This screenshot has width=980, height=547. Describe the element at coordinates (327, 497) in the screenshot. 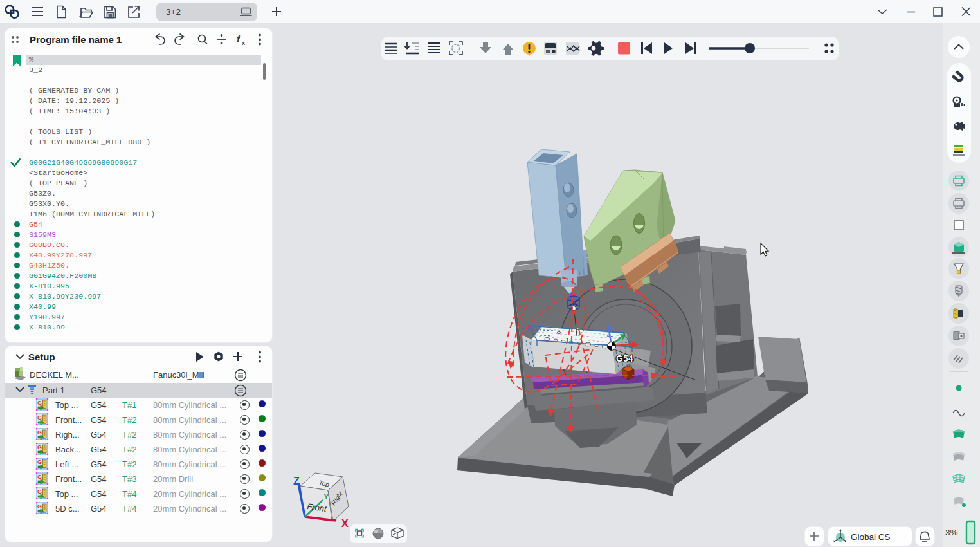

I see `svg-text: Y` at that location.